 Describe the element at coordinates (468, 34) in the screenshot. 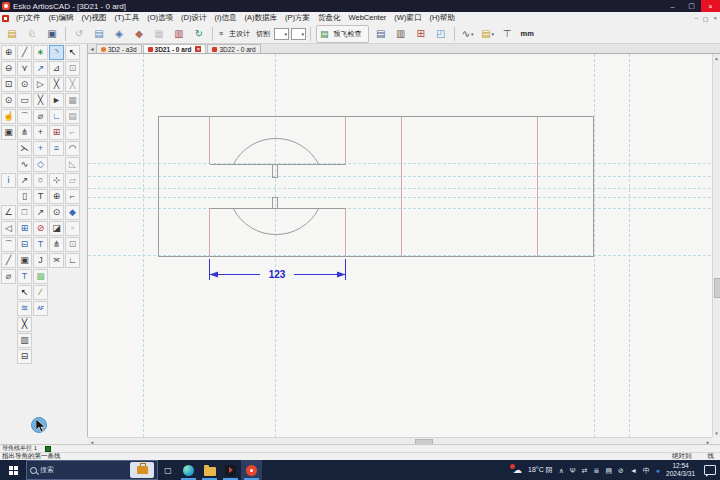

I see `snap-tool: ∿▾` at that location.